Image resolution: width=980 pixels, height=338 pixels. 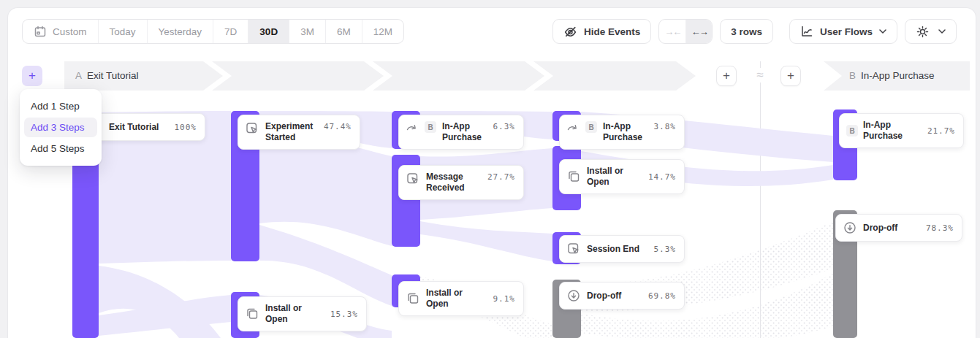 What do you see at coordinates (461, 132) in the screenshot?
I see `flow-node-card: B In-App Purchase 6.3%` at bounding box center [461, 132].